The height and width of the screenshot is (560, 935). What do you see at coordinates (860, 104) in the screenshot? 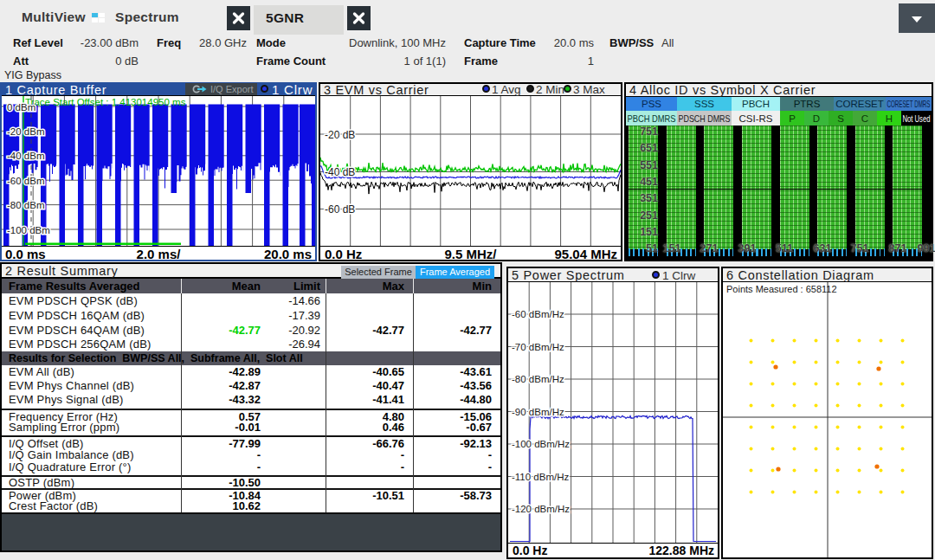
I see `svg-text: CORESET` at bounding box center [860, 104].